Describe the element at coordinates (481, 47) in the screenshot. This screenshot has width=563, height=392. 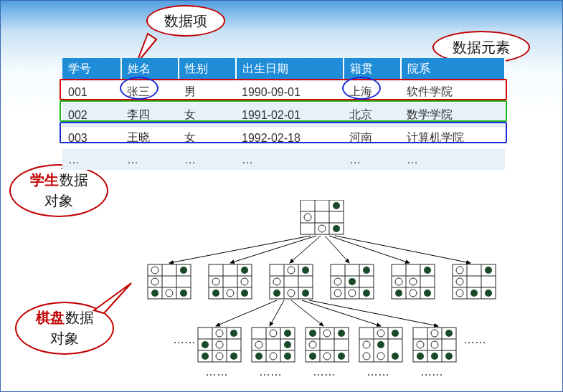
I see `callout-data-element-label: 数据元素` at that location.